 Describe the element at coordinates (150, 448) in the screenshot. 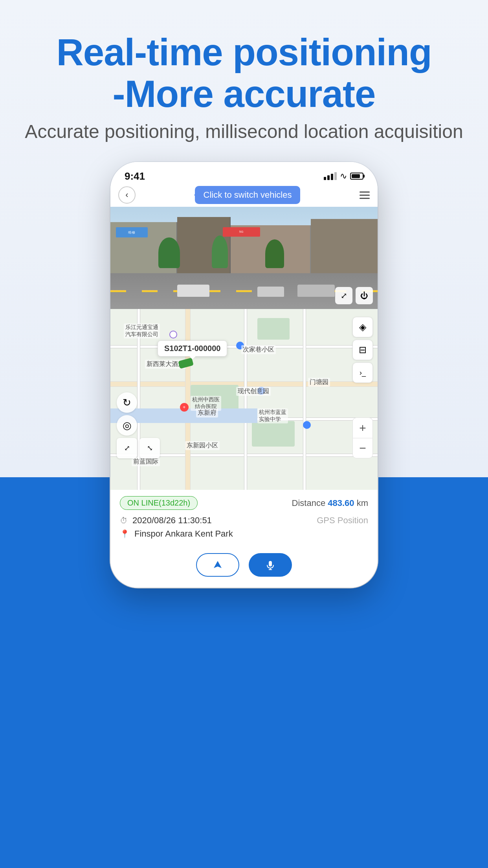

I see `fullscreen-map-button2: ⤡` at that location.